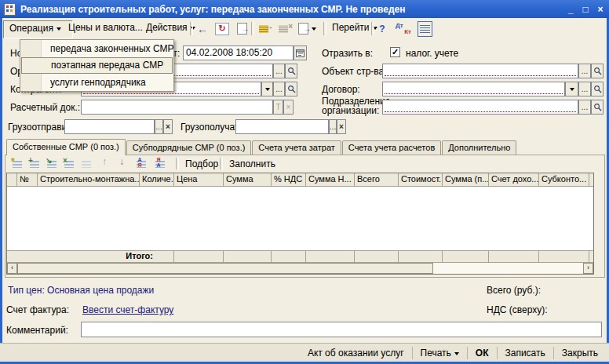 This screenshot has height=364, width=609. I want to click on print-button: Печать, so click(439, 353).